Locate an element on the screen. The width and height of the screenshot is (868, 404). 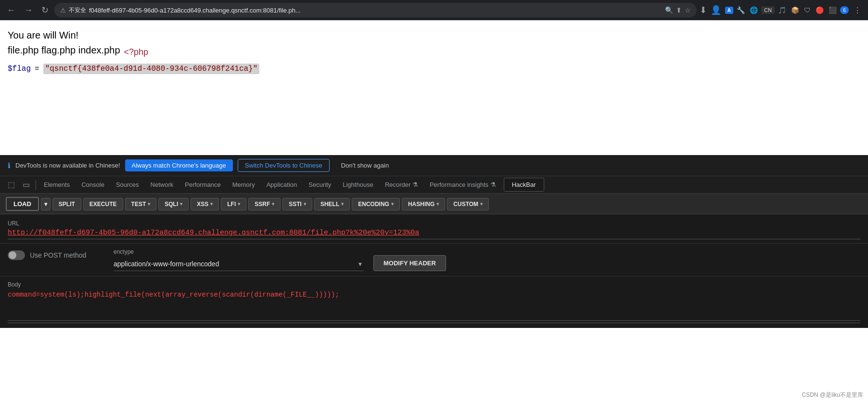
ext-icon-2: 🌐 is located at coordinates (753, 10).